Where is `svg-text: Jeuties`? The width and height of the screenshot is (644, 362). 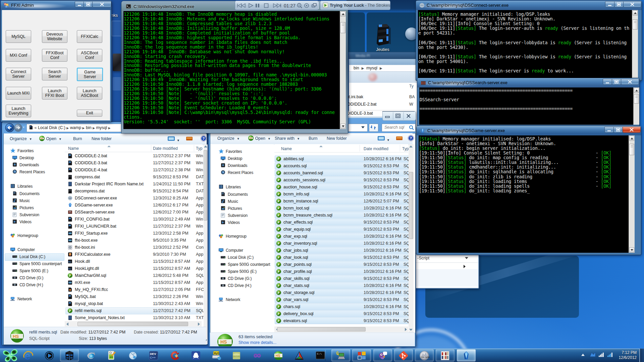 svg-text: Jeuties is located at coordinates (383, 50).